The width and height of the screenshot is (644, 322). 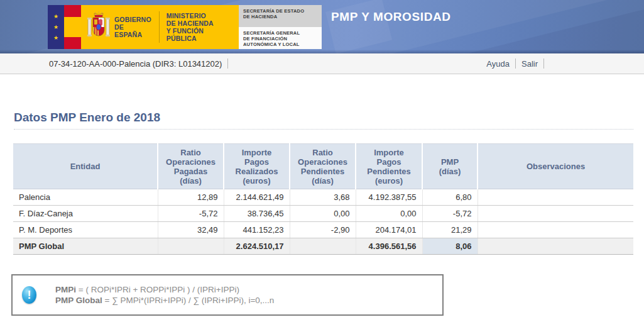 I want to click on cell-ratio-pagadas: 32,49, so click(x=191, y=230).